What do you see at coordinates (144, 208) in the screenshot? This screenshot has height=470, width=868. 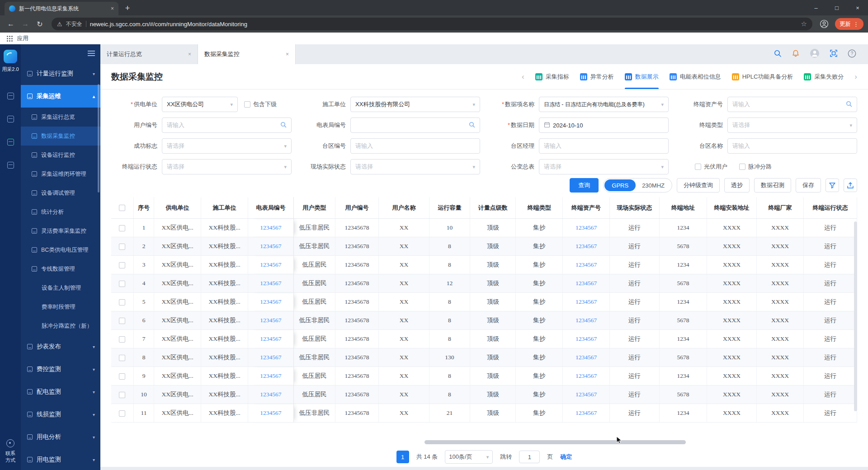 I see `column-header-0: 序号` at bounding box center [144, 208].